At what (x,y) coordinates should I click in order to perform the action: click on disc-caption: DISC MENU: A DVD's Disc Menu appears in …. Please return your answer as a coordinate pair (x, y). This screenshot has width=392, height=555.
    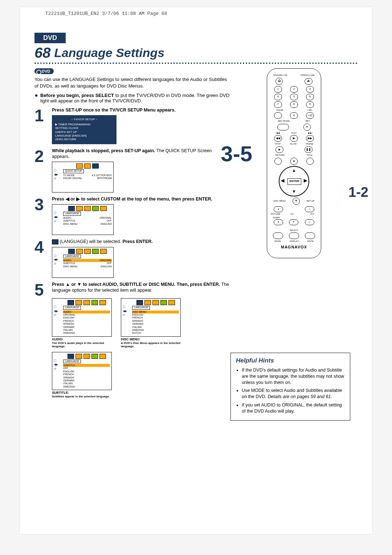
    Looking at the image, I should click on (152, 343).